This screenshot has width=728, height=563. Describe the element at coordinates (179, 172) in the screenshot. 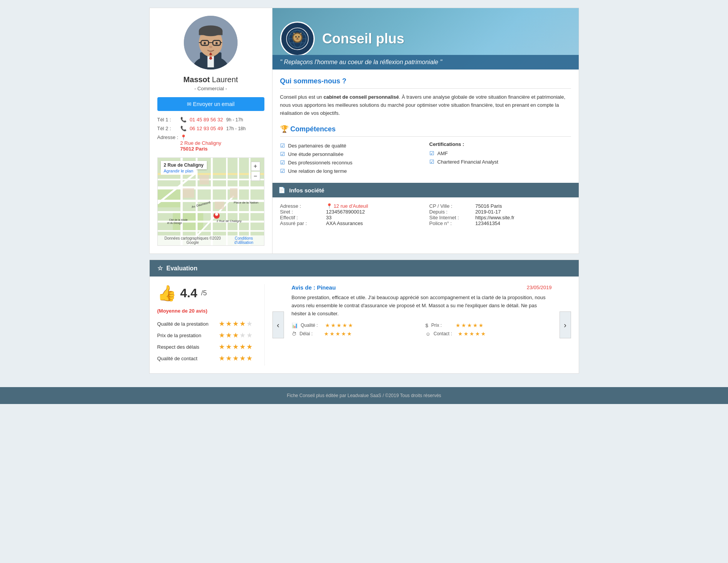

I see `map-expand-link: Agrandir le plan` at that location.